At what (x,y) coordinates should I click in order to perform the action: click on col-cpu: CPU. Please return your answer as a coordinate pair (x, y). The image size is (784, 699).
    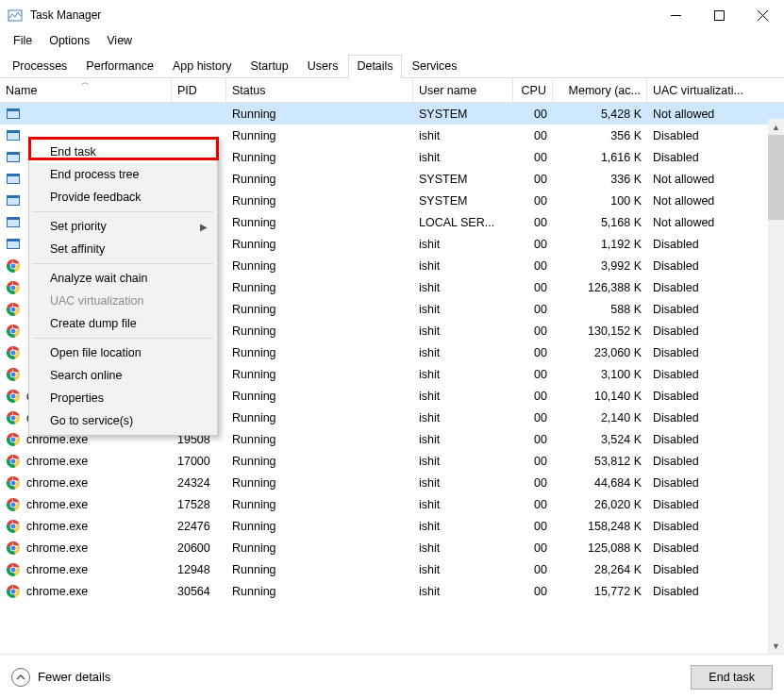
    Looking at the image, I should click on (533, 91).